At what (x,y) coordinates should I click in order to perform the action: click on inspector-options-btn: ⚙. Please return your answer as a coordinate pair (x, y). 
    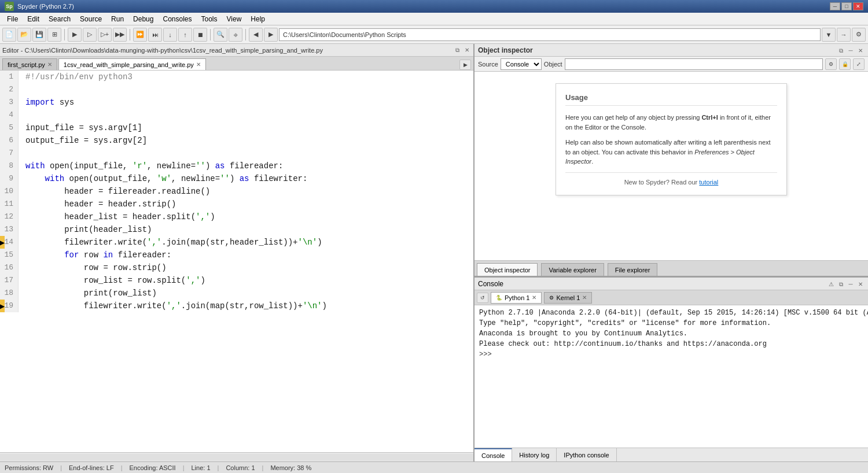
    Looking at the image, I should click on (831, 64).